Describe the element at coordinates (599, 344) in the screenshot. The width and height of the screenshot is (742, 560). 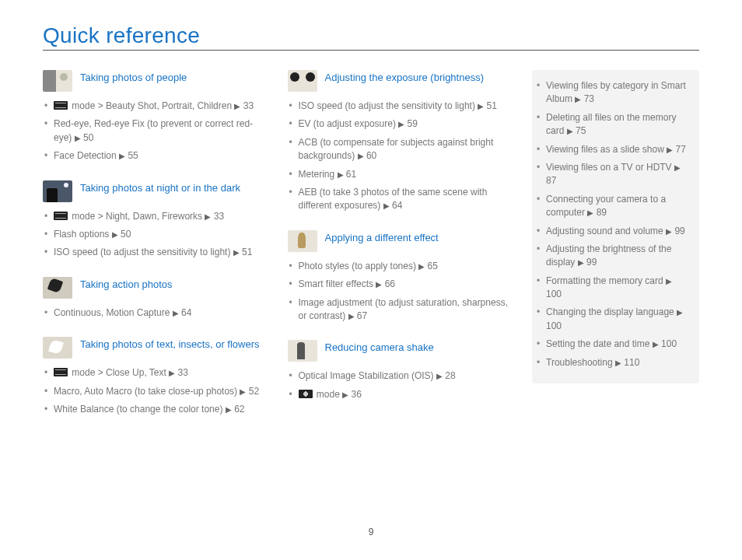
I see `item-text: Setting the date and time` at that location.